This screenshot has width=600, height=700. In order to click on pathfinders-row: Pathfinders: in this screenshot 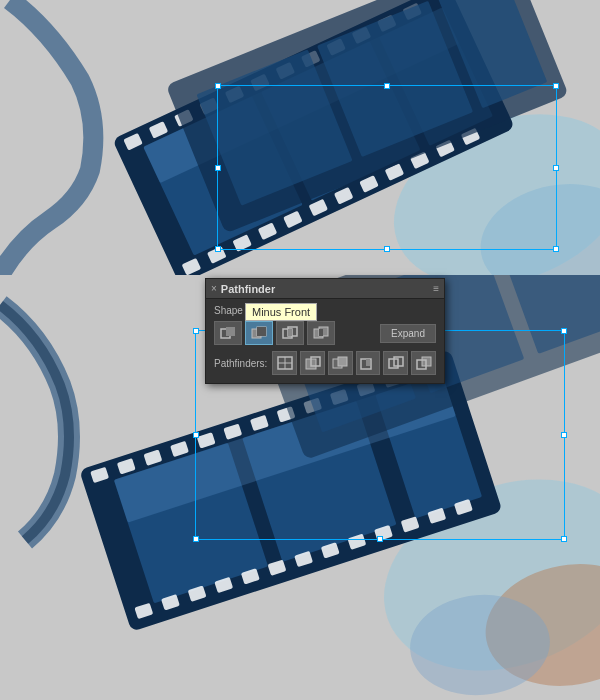, I will do `click(325, 363)`.